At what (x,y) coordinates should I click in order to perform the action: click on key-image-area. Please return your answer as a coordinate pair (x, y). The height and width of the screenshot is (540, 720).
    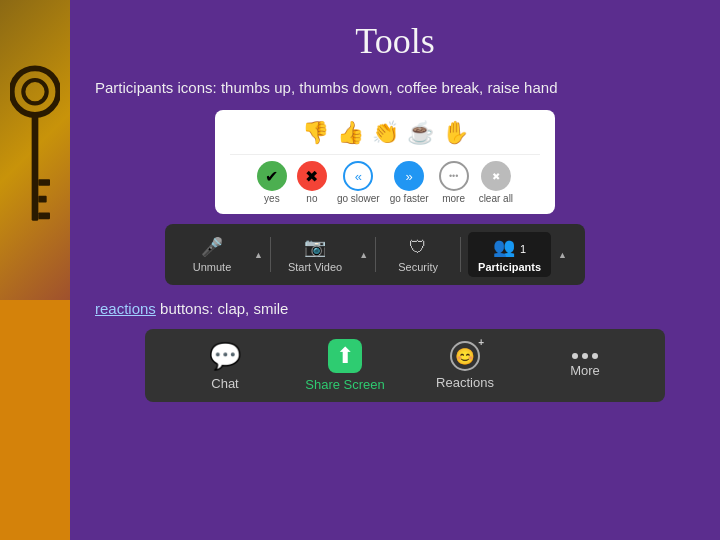
    Looking at the image, I should click on (35, 150).